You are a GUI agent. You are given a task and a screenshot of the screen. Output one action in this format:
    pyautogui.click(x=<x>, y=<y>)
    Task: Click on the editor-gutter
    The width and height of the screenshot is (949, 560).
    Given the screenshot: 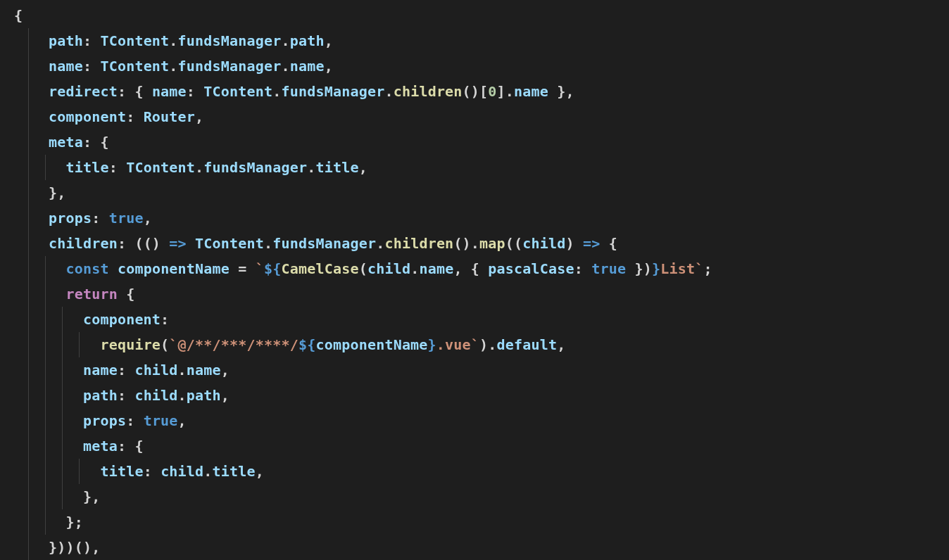 What is the action you would take?
    pyautogui.click(x=2, y=280)
    